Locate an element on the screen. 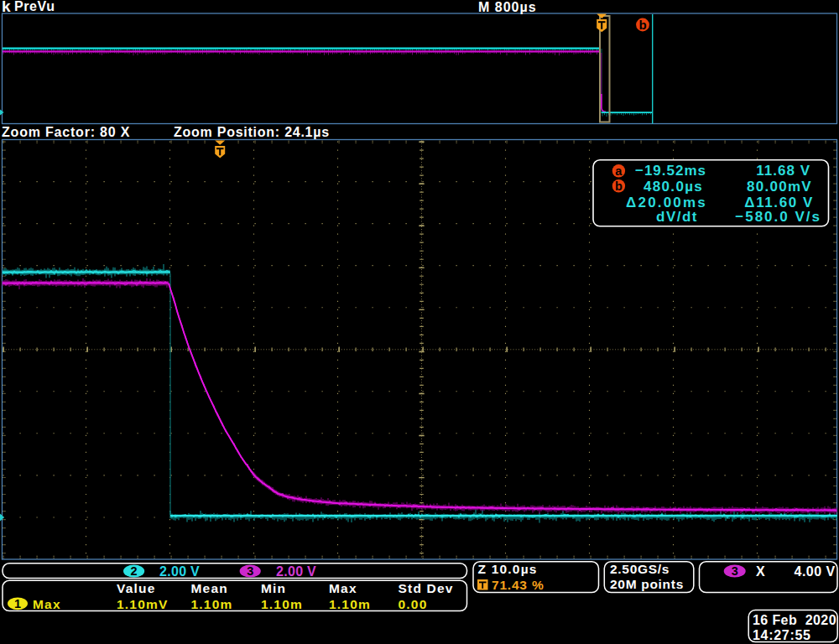 Image resolution: width=839 pixels, height=644 pixels. svg-text: k is located at coordinates (7, 8).